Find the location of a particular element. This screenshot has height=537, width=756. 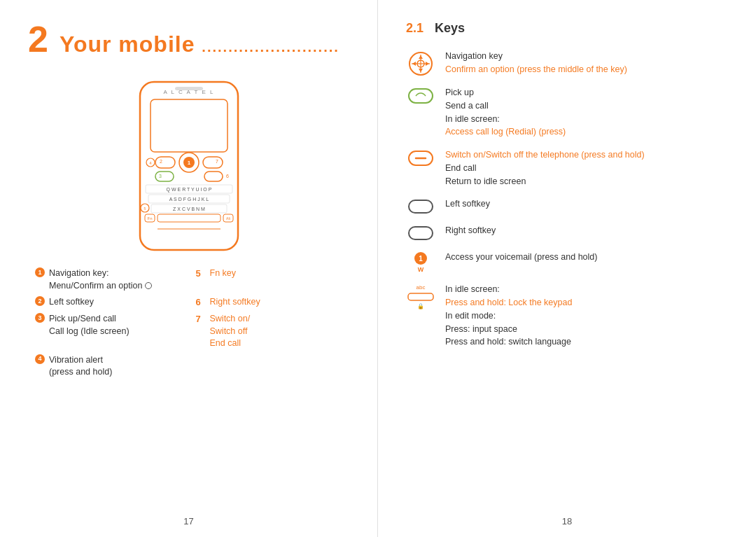

legend-num-7: 7 is located at coordinates (201, 319).